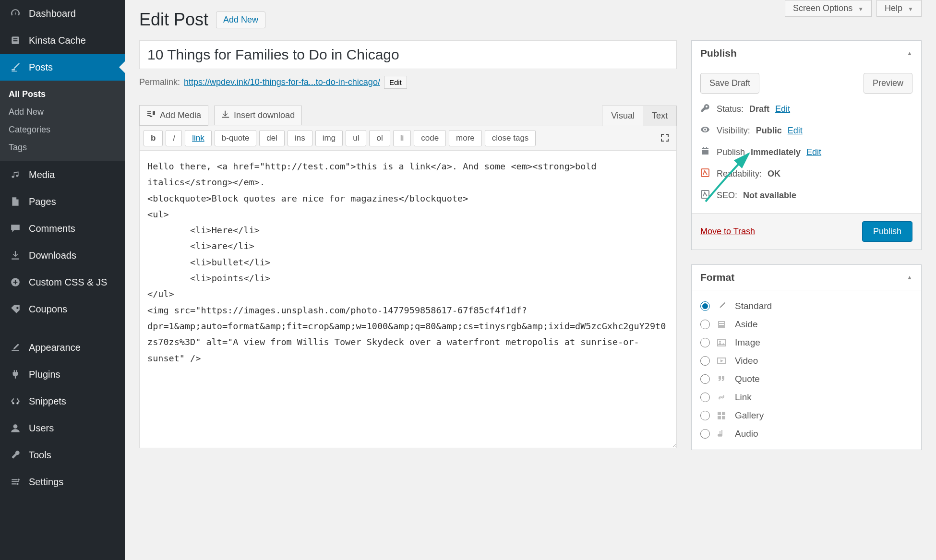  Describe the element at coordinates (665, 138) in the screenshot. I see `fullscreen-toggle-button` at that location.